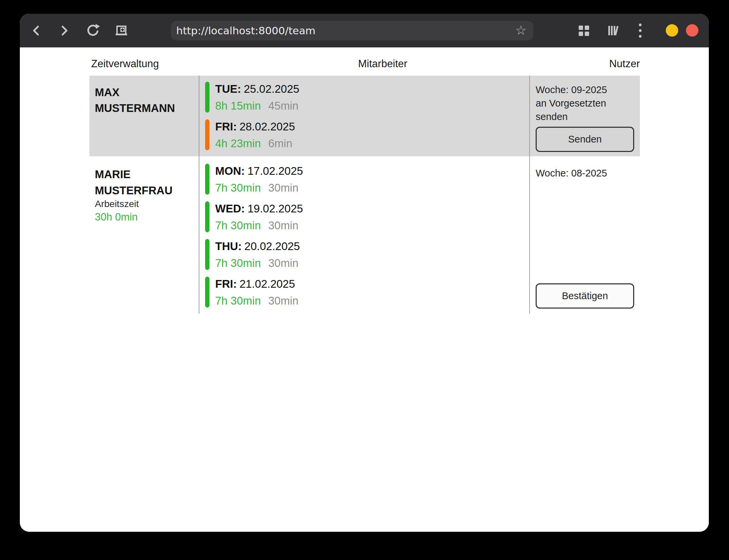 This screenshot has height=560, width=729. What do you see at coordinates (640, 31) in the screenshot?
I see `menu-button` at bounding box center [640, 31].